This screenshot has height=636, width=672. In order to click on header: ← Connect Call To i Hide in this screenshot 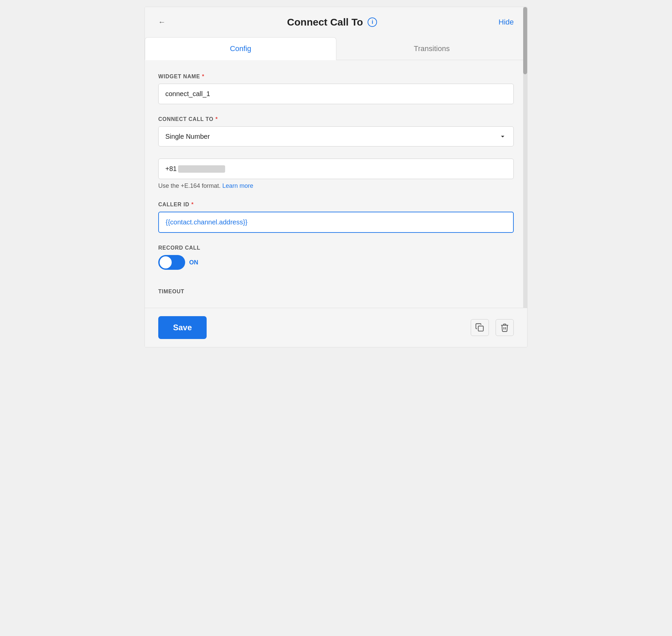, I will do `click(336, 22)`.